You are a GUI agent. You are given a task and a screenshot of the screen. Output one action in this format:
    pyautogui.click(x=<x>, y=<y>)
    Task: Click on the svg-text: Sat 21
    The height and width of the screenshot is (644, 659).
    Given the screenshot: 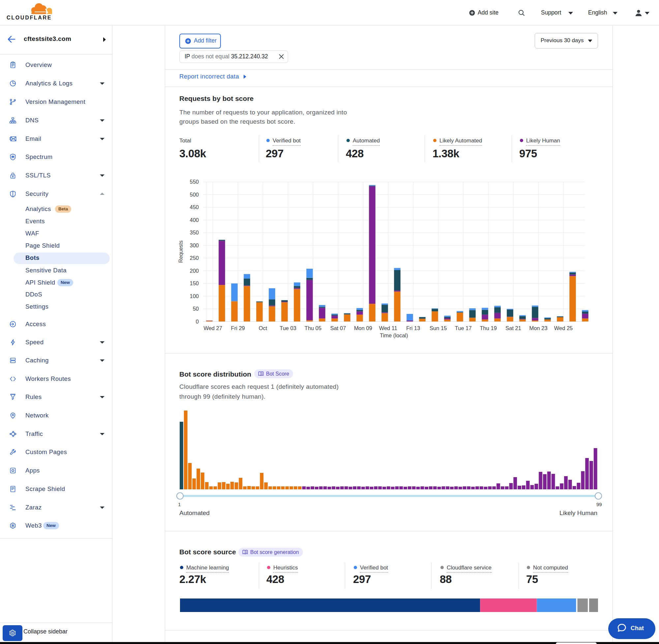 What is the action you would take?
    pyautogui.click(x=513, y=328)
    